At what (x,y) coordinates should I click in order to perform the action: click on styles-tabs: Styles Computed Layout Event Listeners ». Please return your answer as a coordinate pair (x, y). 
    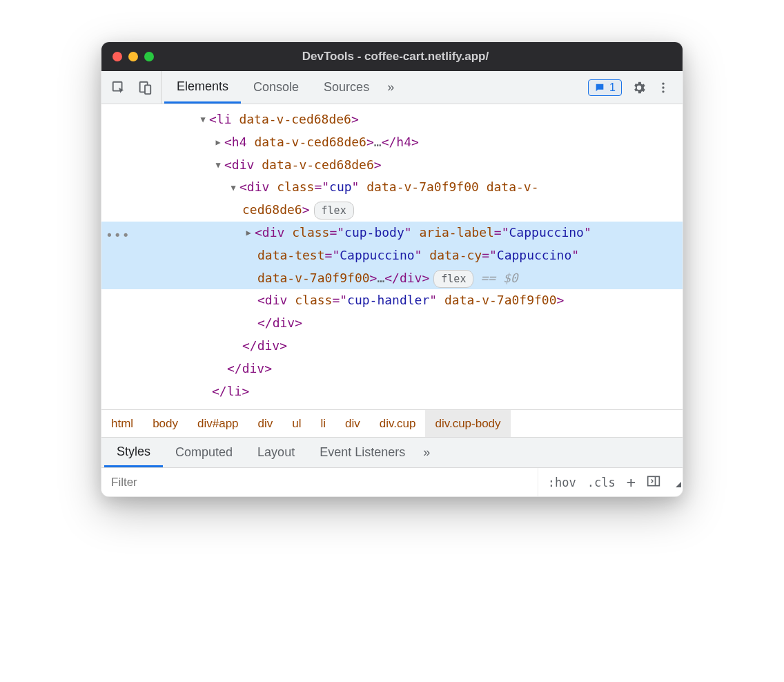
    Looking at the image, I should click on (392, 452).